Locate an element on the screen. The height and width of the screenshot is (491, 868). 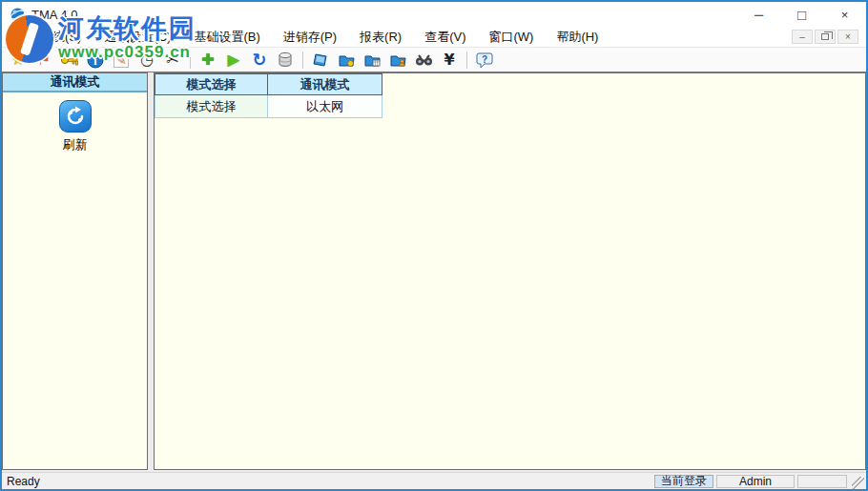
edit-note-icon: ✎ is located at coordinates (121, 60).